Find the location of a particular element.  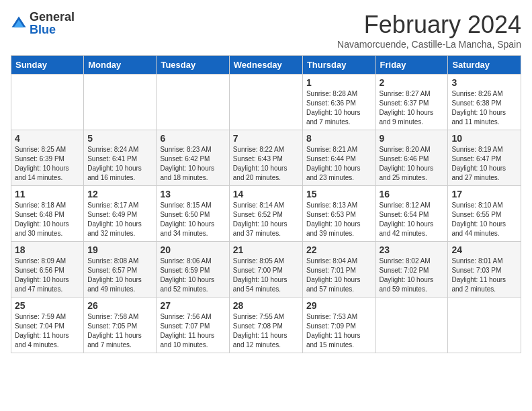

day-number: 28 is located at coordinates (266, 306).